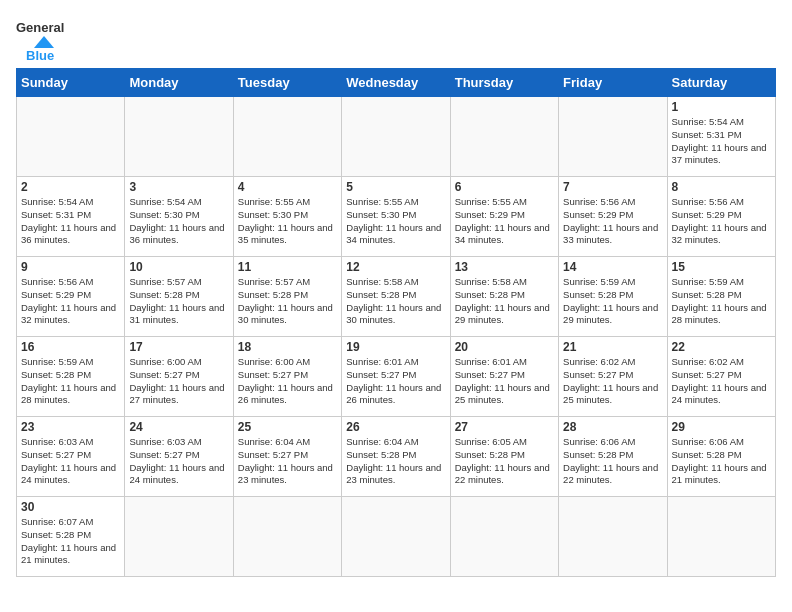 The width and height of the screenshot is (792, 612). I want to click on day-number: 27, so click(504, 427).